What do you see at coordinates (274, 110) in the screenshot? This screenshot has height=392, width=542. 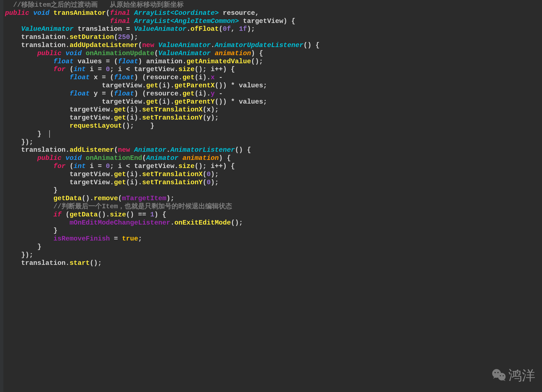 I see `code-line-14: targetView.get(i).setTranslationX(x);` at bounding box center [274, 110].